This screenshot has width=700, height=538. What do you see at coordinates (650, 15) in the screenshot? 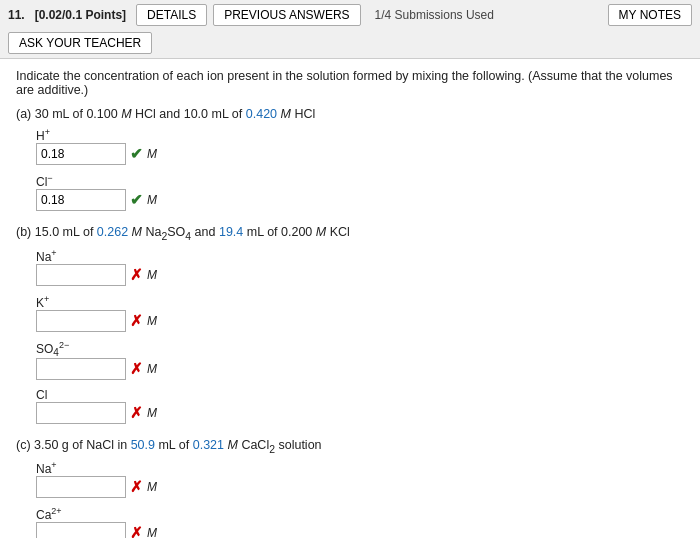
I see `my-notes-button: MY NOTES` at bounding box center [650, 15].